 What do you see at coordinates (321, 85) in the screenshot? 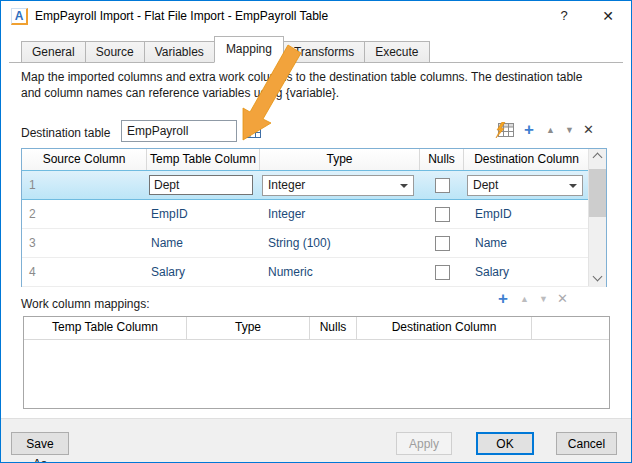
I see `instruction-text: Map the imported columns and extra work …` at bounding box center [321, 85].